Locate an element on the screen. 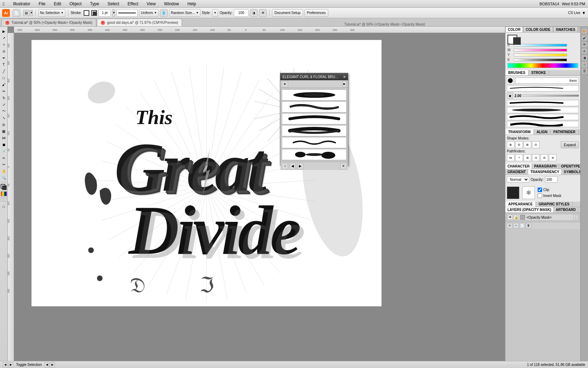 The image size is (588, 368). elegant-prev-btn: ◀ is located at coordinates (293, 166).